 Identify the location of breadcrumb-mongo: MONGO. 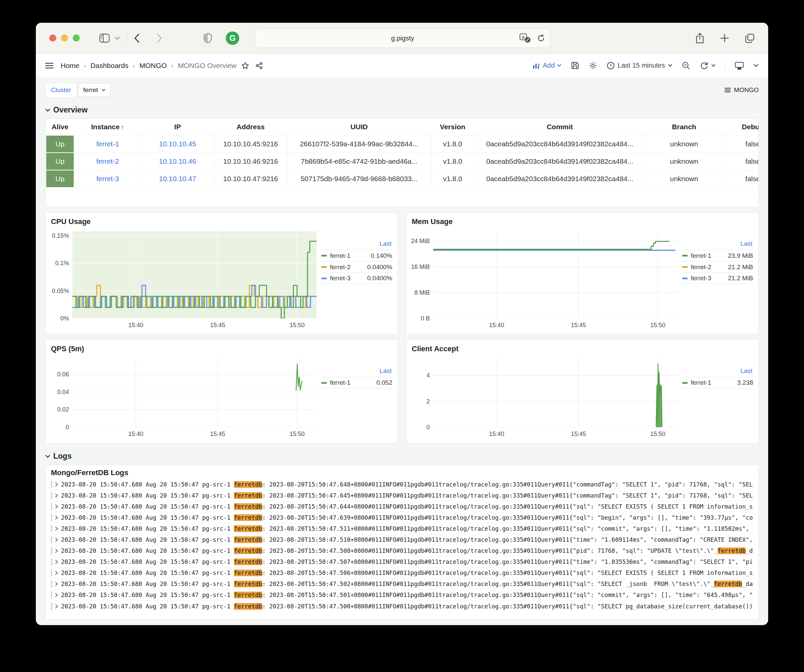
(153, 66).